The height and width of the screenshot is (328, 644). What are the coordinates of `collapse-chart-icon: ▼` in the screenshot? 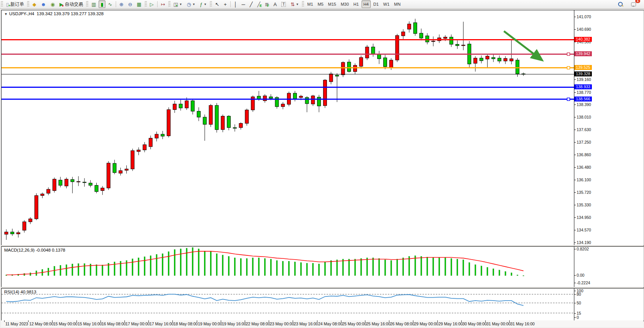 It's located at (6, 14).